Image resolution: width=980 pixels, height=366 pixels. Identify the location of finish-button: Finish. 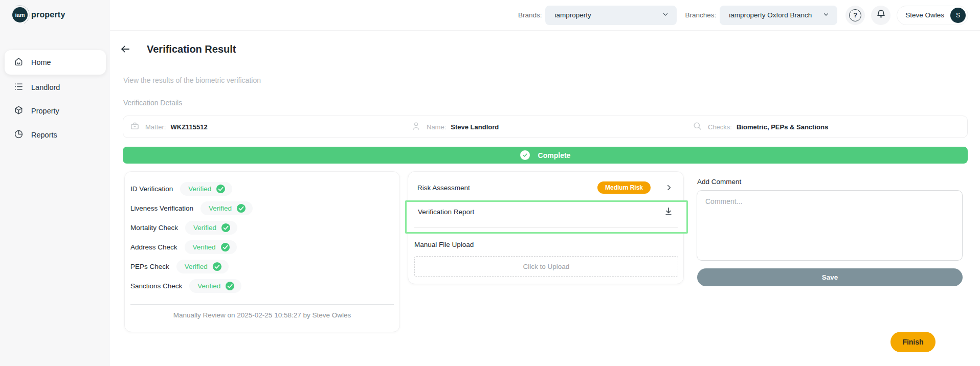
(913, 342).